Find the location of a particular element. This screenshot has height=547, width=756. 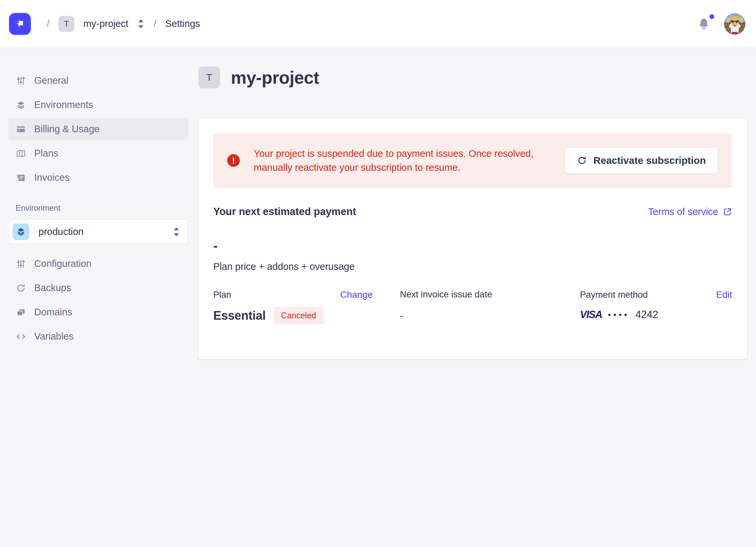

top-header: / T my-project / Settings is located at coordinates (378, 24).